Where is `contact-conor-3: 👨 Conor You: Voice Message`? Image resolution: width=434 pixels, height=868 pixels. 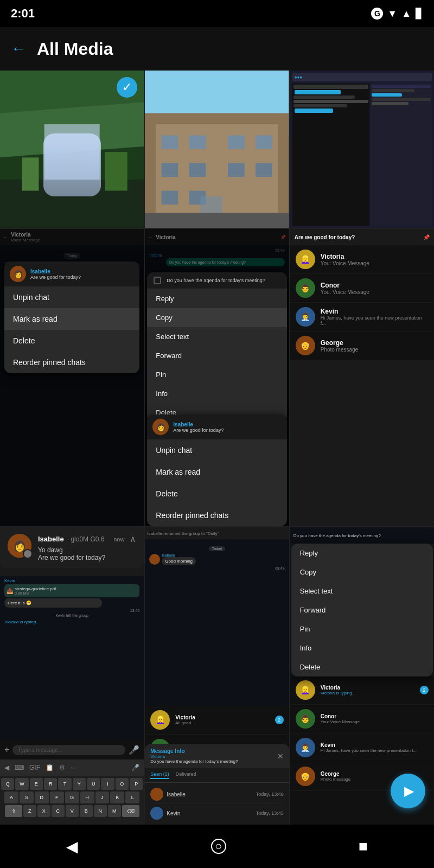 contact-conor-3: 👨 Conor You: Voice Message is located at coordinates (362, 719).